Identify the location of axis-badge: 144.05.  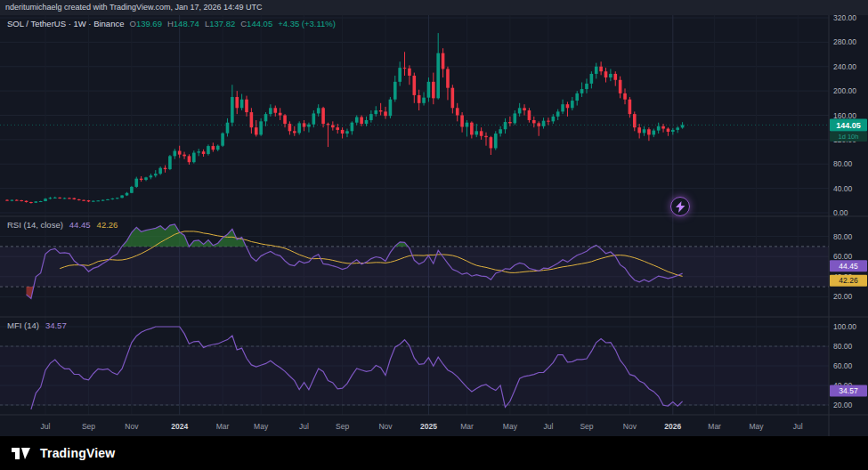
(848, 125).